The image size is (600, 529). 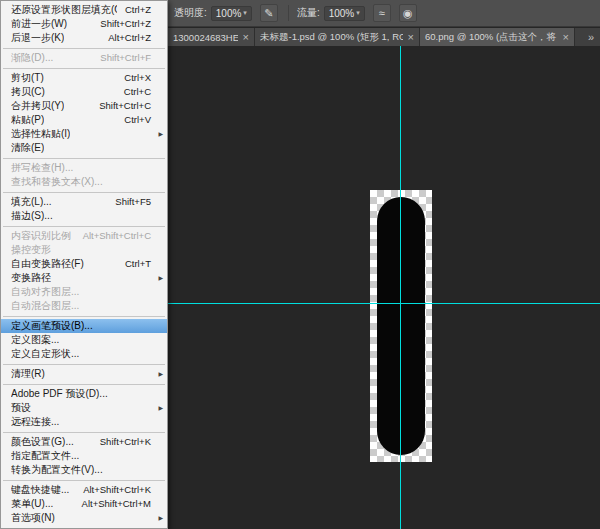 What do you see at coordinates (84, 422) in the screenshot?
I see `menu-item: 远程连接...` at bounding box center [84, 422].